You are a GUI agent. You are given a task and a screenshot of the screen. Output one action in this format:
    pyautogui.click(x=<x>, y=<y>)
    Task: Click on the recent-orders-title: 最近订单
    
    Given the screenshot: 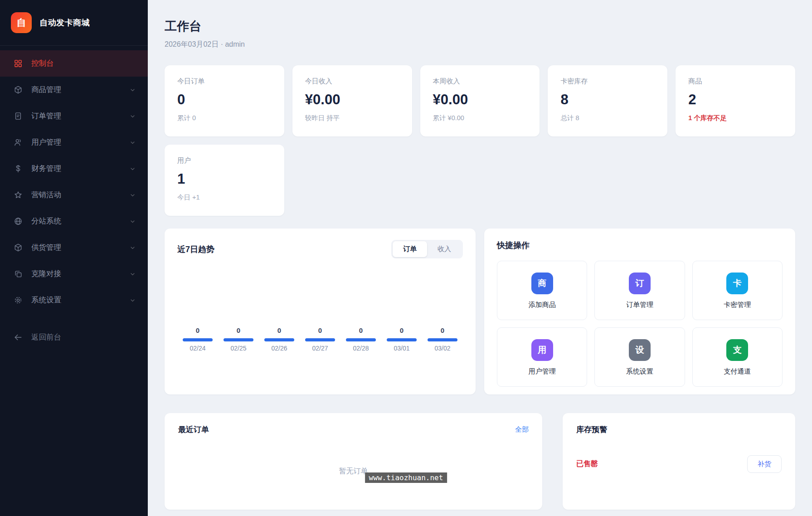 What is the action you would take?
    pyautogui.click(x=194, y=430)
    